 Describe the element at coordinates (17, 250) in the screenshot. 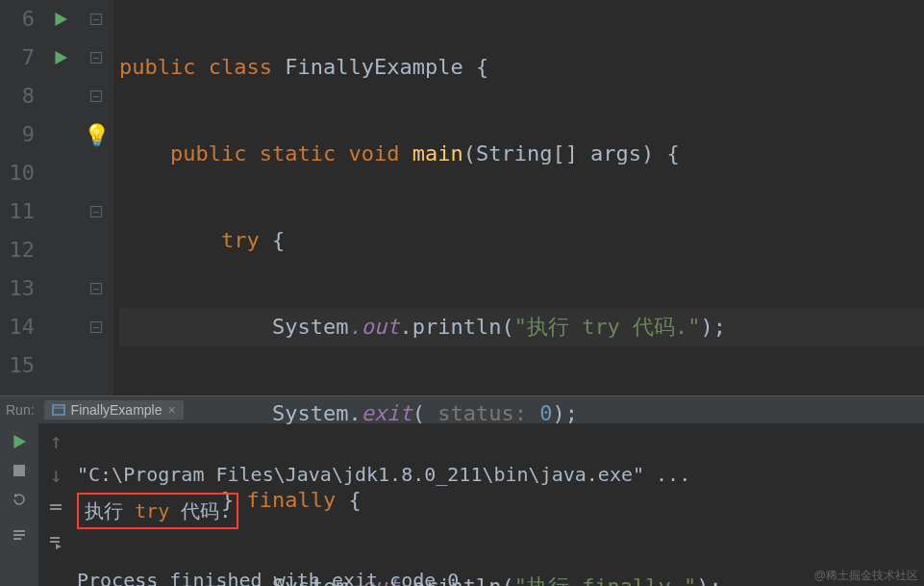

I see `line-number: 12` at that location.